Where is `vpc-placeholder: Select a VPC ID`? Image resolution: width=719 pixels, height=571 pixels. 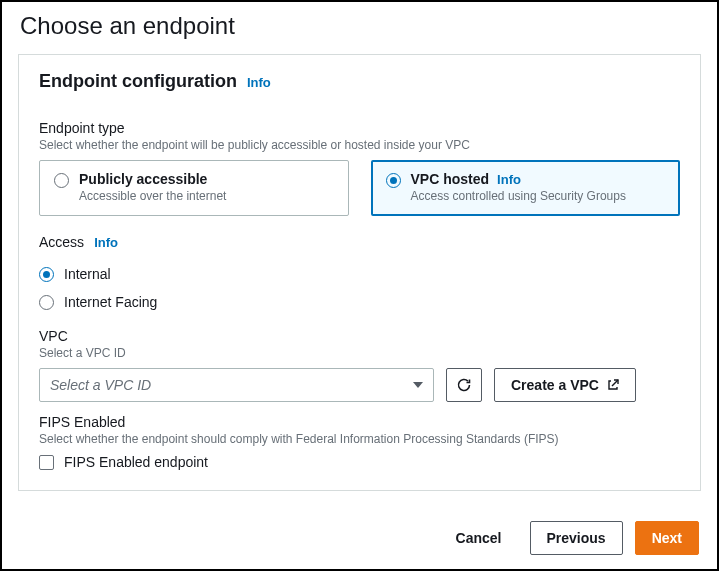
vpc-placeholder: Select a VPC ID is located at coordinates (100, 385).